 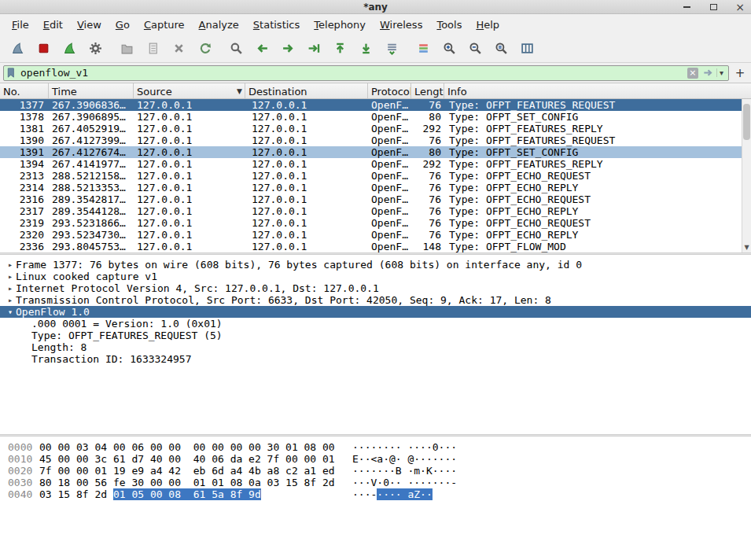 What do you see at coordinates (366, 49) in the screenshot?
I see `go-to-last-button` at bounding box center [366, 49].